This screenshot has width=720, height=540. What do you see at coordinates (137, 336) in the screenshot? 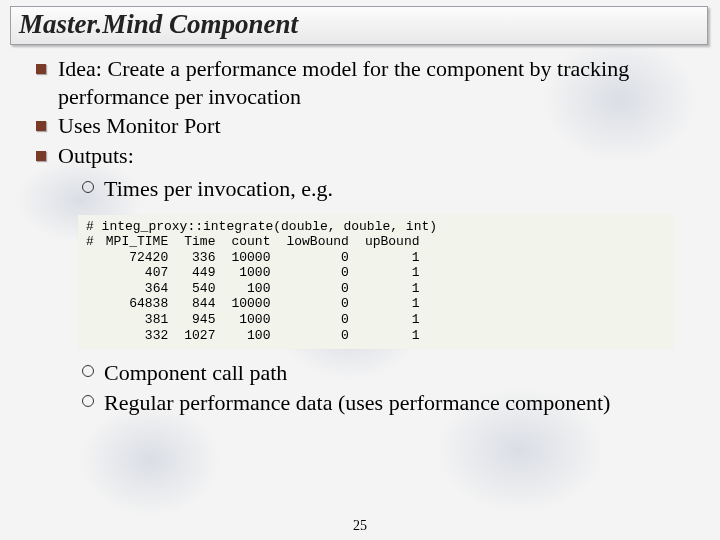
I see `cell-c1: 332` at bounding box center [137, 336].